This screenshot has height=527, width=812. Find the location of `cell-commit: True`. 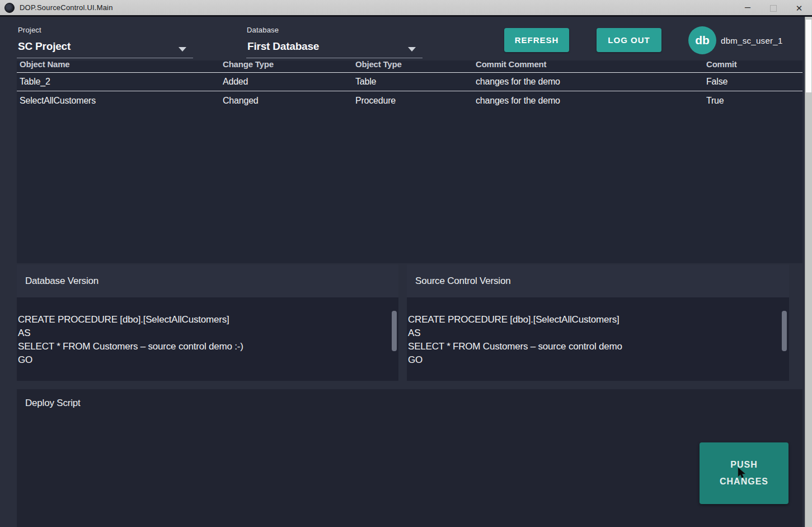

cell-commit: True is located at coordinates (753, 101).